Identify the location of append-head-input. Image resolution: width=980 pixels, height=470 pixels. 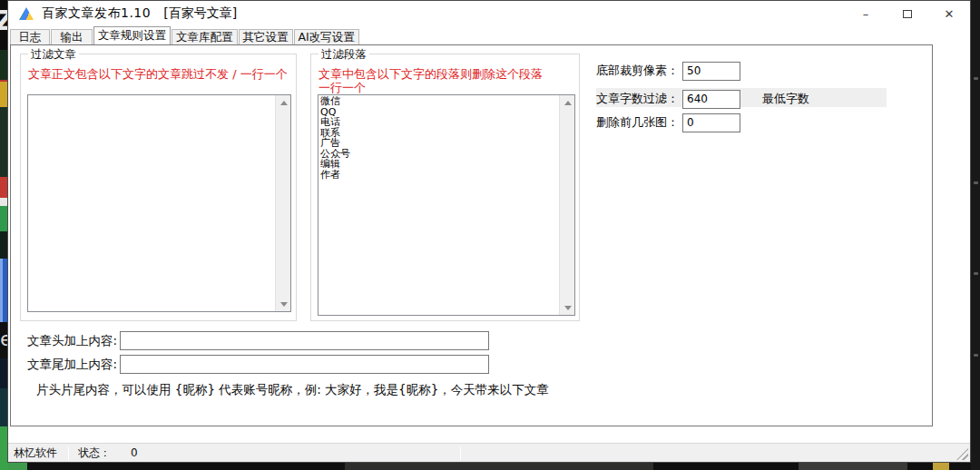
(305, 341).